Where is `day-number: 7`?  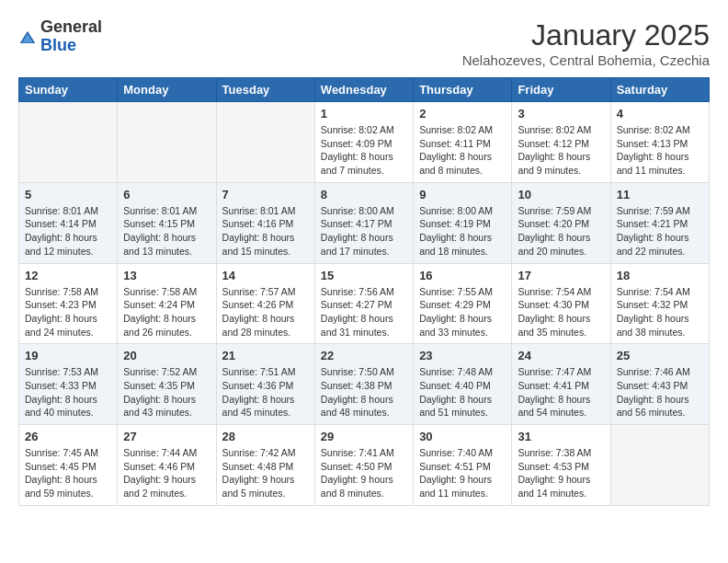
day-number: 7 is located at coordinates (266, 195).